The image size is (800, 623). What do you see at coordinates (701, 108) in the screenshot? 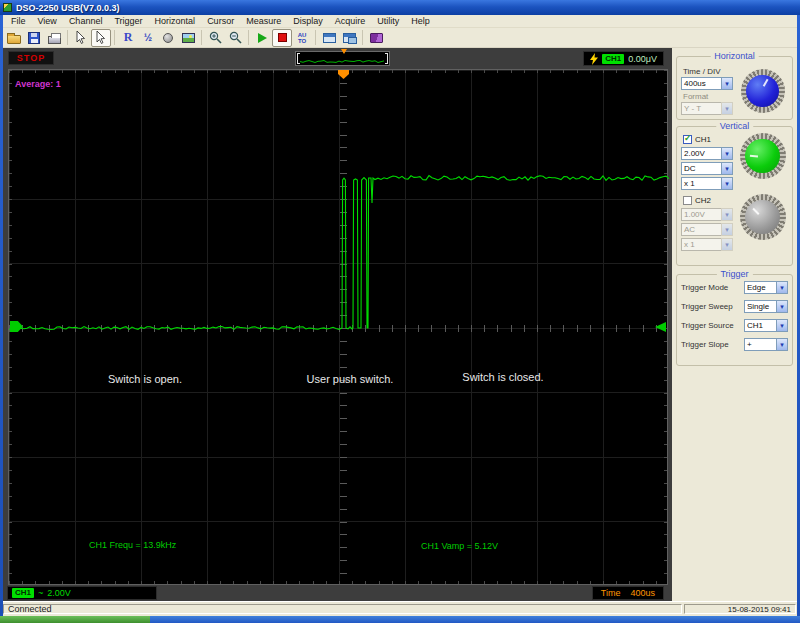
I see `format-value: Y - T` at bounding box center [701, 108].